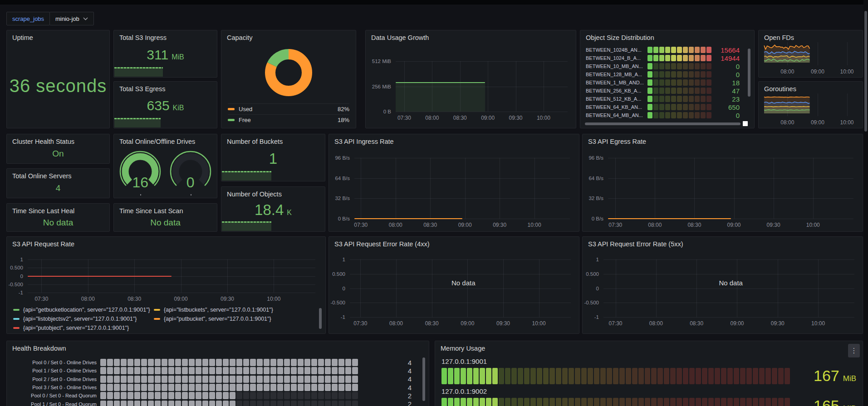 The image size is (868, 406). I want to click on object-size-scroll-handle, so click(745, 123).